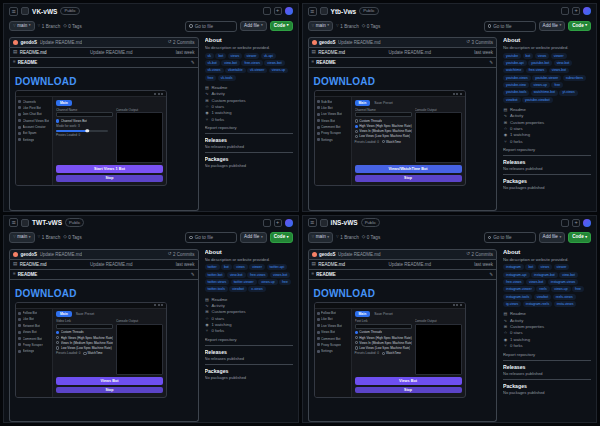 The height and width of the screenshot is (426, 600). What do you see at coordinates (568, 93) in the screenshot?
I see `topic-pill: yt-views` at bounding box center [568, 93].